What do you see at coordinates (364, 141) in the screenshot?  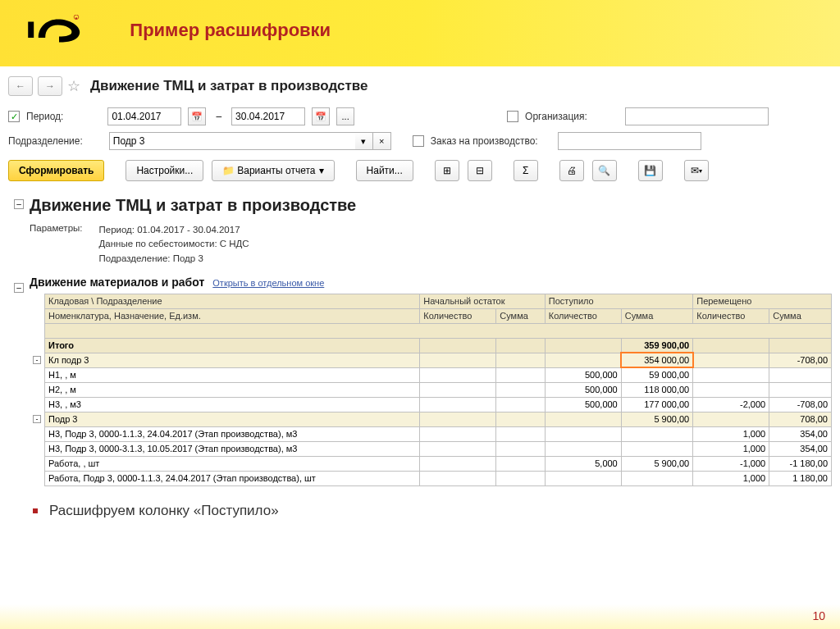 I see `dept-dropdown-button: ▾` at bounding box center [364, 141].